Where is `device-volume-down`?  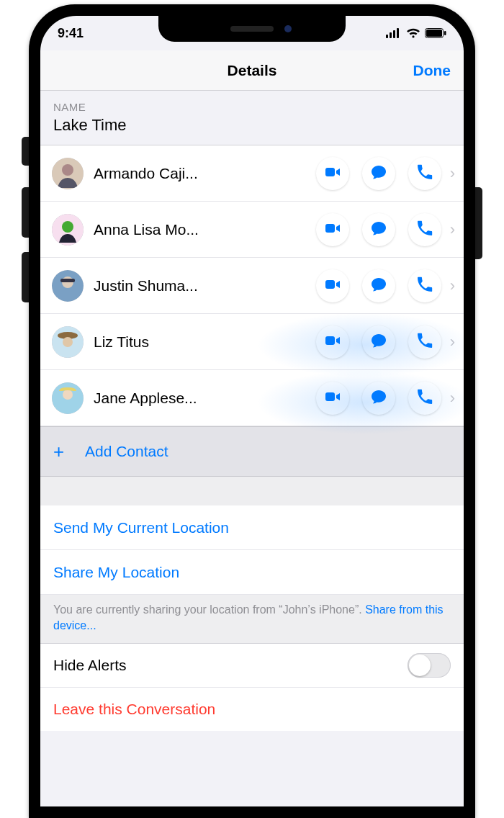 device-volume-down is located at coordinates (25, 277).